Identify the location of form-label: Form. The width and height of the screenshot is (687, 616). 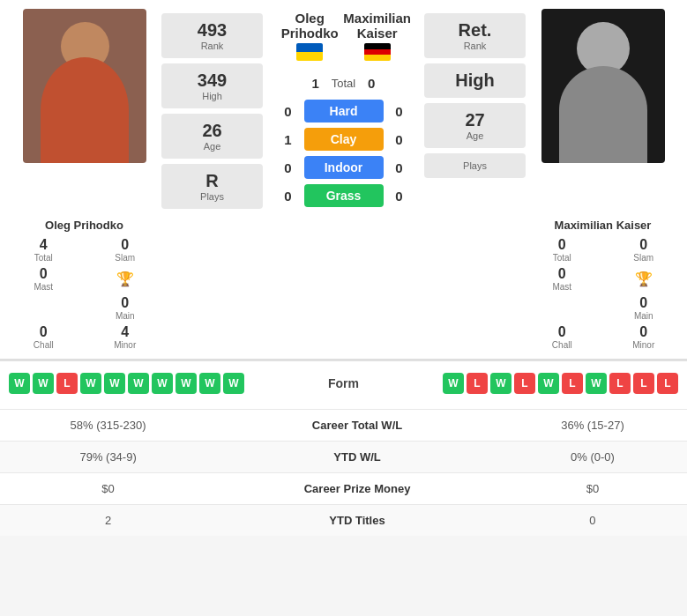
(344, 383).